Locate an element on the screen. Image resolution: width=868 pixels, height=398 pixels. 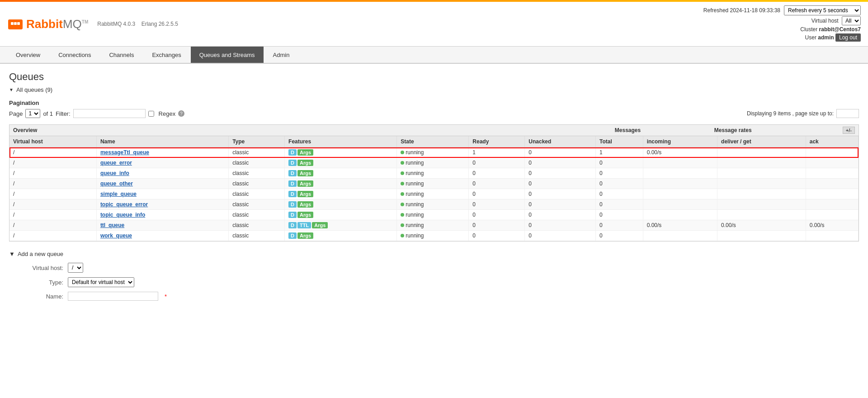
filter-input is located at coordinates (109, 114).